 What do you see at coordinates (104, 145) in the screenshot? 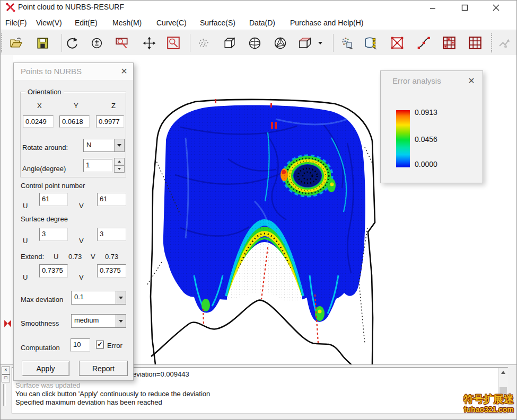
I see `rotate-around-combo: N` at bounding box center [104, 145].